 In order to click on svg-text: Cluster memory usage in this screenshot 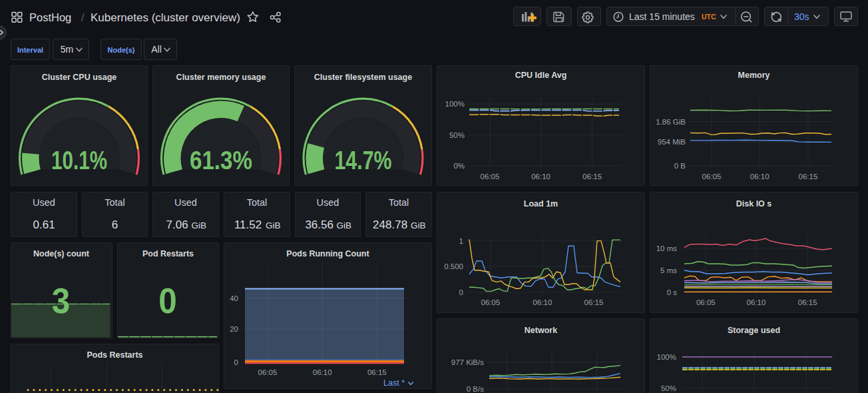, I will do `click(221, 77)`.